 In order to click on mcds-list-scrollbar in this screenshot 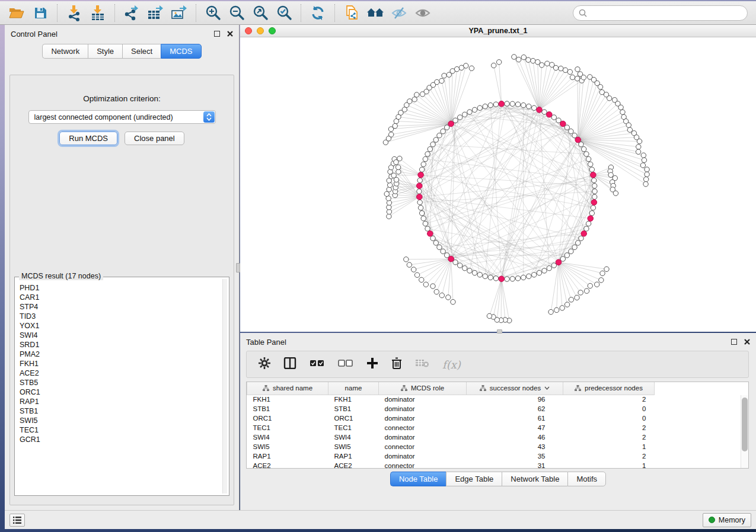, I will do `click(225, 386)`.